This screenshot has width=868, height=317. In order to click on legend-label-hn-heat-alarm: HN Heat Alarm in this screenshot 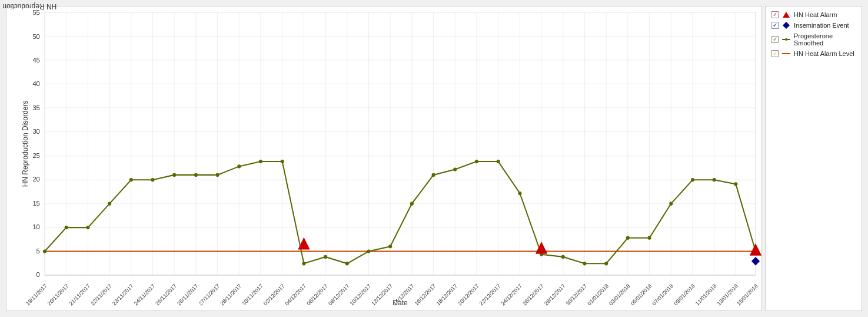, I will do `click(816, 15)`.